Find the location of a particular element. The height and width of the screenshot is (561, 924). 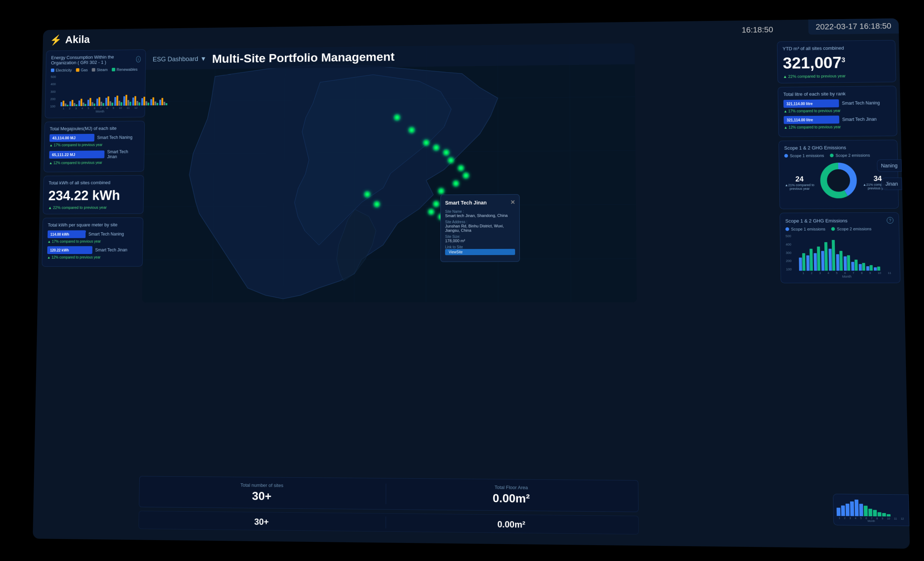

legend-dot-electricity is located at coordinates (52, 70).